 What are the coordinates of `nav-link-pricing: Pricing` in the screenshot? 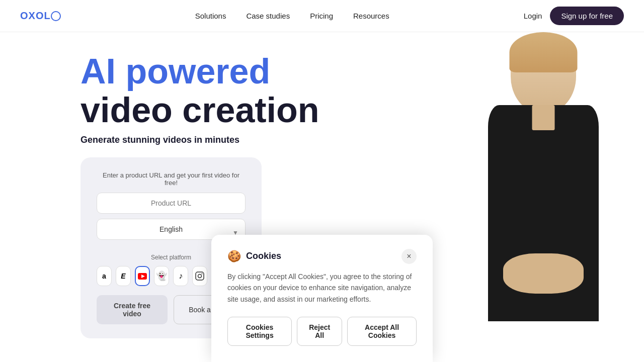 It's located at (321, 16).